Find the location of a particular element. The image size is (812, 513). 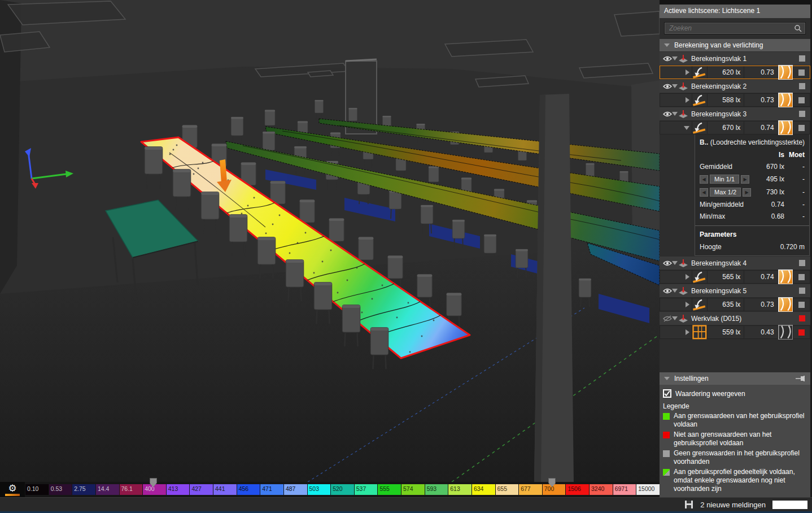

surface-values-3: 670 lx 0.74 is located at coordinates (735, 128).